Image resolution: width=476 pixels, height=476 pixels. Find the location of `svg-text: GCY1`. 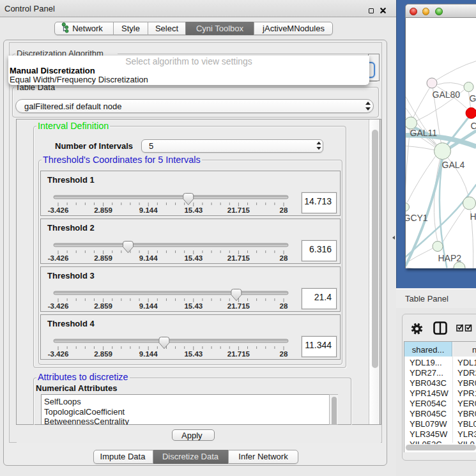

svg-text: GCY1 is located at coordinates (417, 217).